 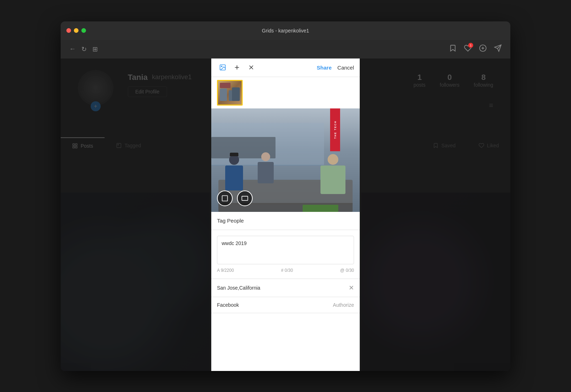 I want to click on modal-topbar-actions: Share Cancel, so click(x=335, y=68).